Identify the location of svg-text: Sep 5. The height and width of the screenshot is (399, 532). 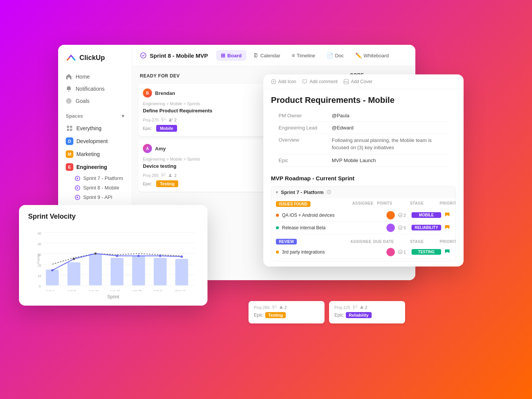
(158, 290).